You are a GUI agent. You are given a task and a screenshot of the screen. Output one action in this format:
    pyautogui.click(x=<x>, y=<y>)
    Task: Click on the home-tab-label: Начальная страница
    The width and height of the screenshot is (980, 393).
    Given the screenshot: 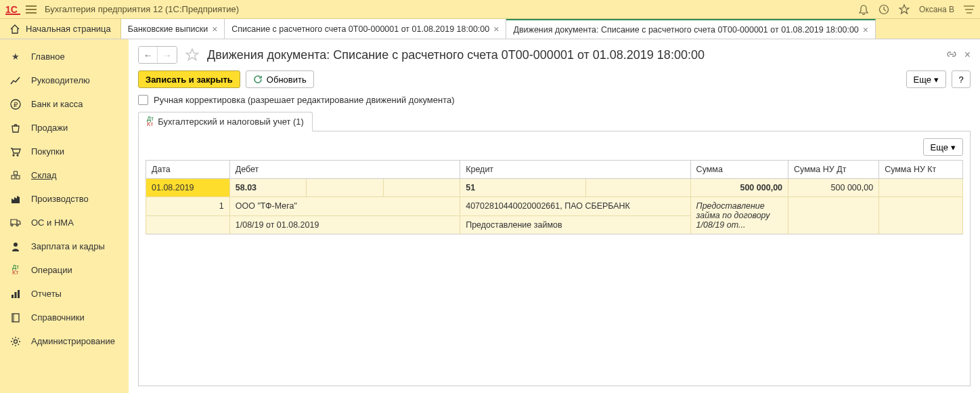 What is the action you would take?
    pyautogui.click(x=68, y=28)
    